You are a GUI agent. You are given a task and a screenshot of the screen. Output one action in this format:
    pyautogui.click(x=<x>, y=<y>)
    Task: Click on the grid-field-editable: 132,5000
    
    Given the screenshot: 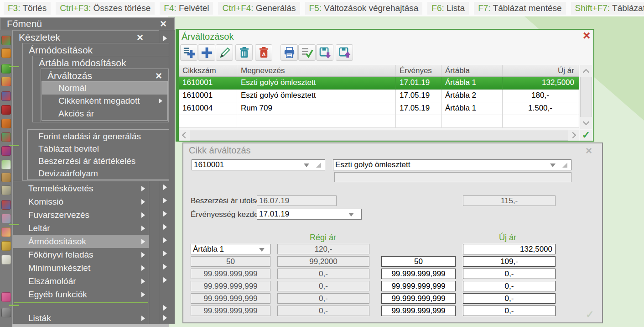 What is the action you would take?
    pyautogui.click(x=509, y=249)
    